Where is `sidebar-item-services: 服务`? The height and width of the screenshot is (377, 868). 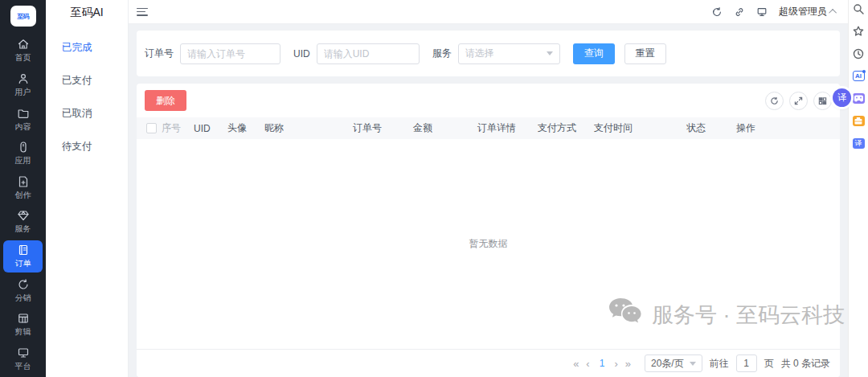
sidebar-item-services: 服务 is located at coordinates (23, 222).